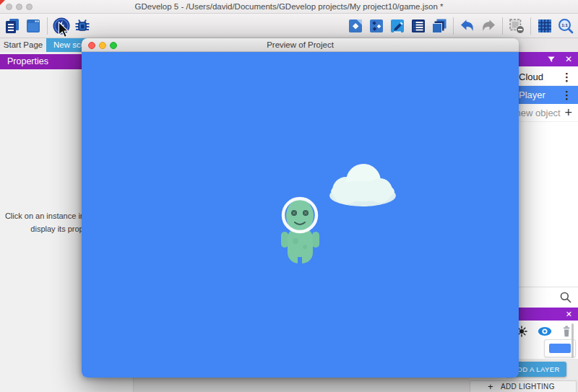 The image size is (578, 392). What do you see at coordinates (545, 26) in the screenshot?
I see `grid-icon` at bounding box center [545, 26].